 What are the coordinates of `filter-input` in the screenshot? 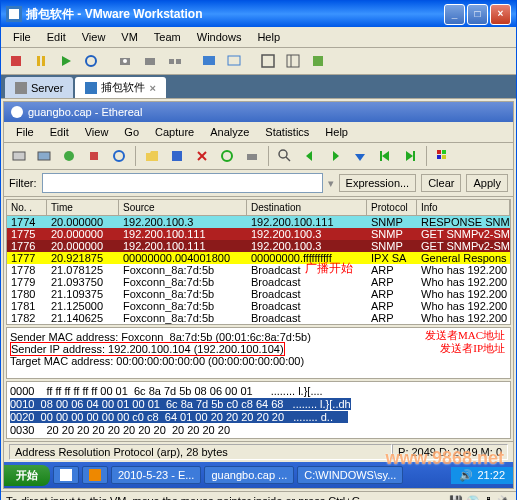 It's located at (182, 183).